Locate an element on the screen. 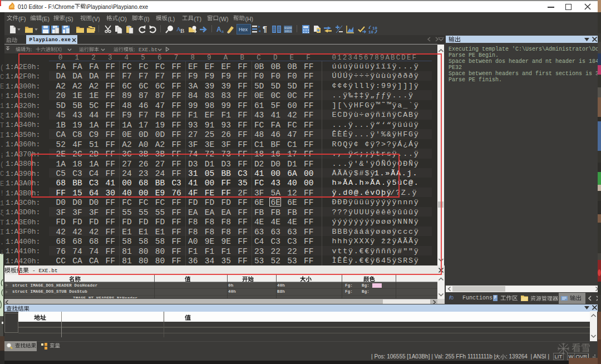 The height and width of the screenshot is (364, 601). svg-text: A is located at coordinates (219, 29).